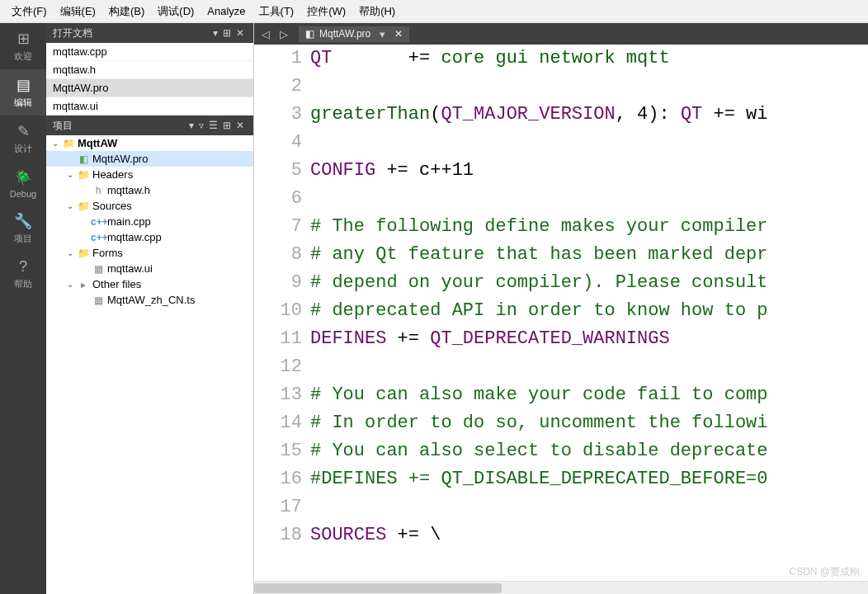 The width and height of the screenshot is (868, 594). I want to click on tree-item: c++main.cpp, so click(150, 221).